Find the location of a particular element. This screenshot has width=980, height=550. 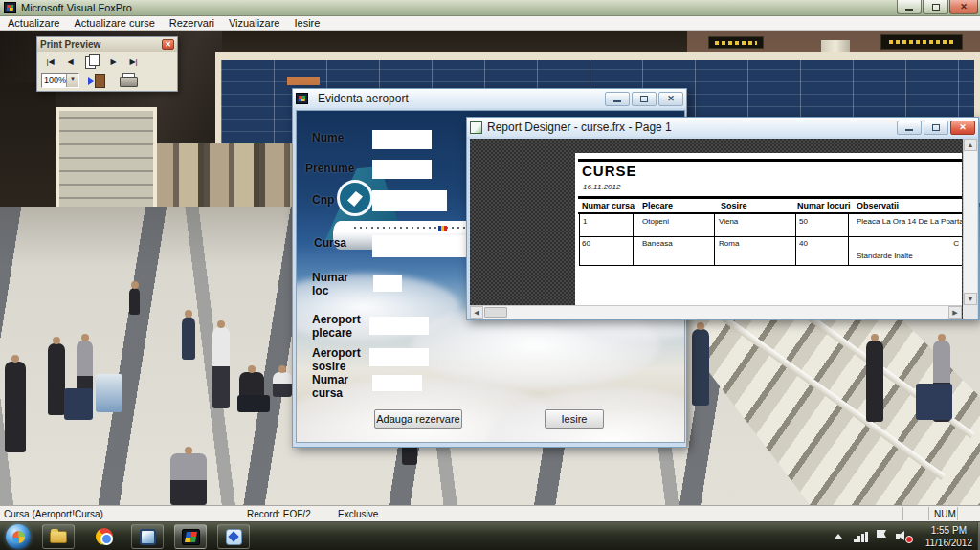

report-close-button: ✕ is located at coordinates (963, 128).